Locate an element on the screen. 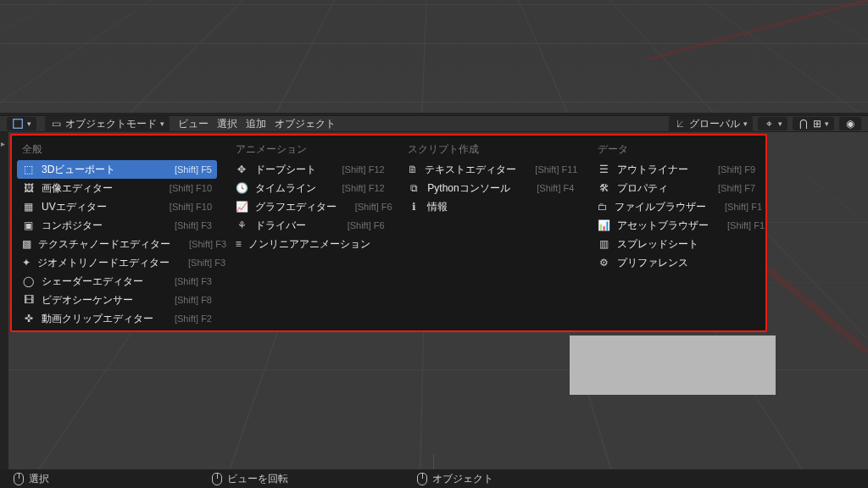  menu-item-label: コンポジター is located at coordinates (98, 225).